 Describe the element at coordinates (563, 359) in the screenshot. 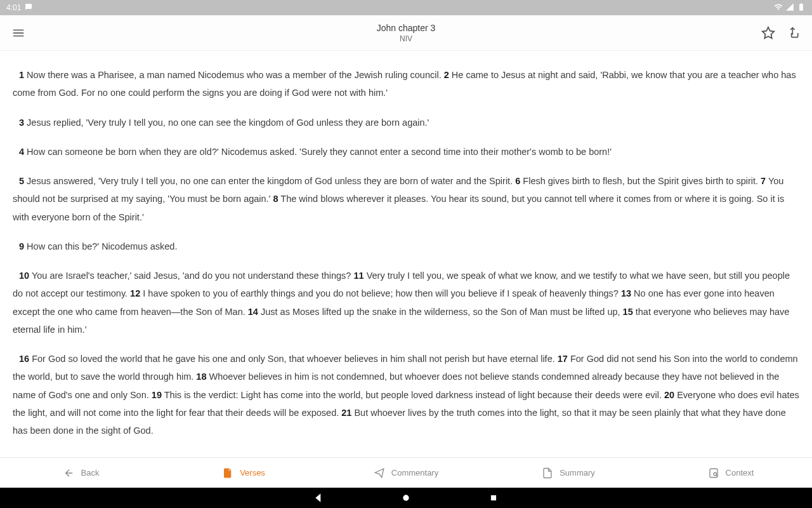

I see `verse-number: 17` at that location.